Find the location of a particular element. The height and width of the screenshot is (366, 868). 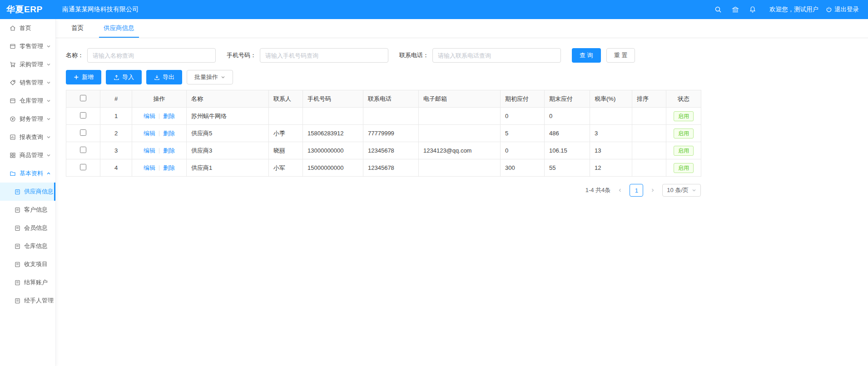

organization-icon is located at coordinates (735, 10).